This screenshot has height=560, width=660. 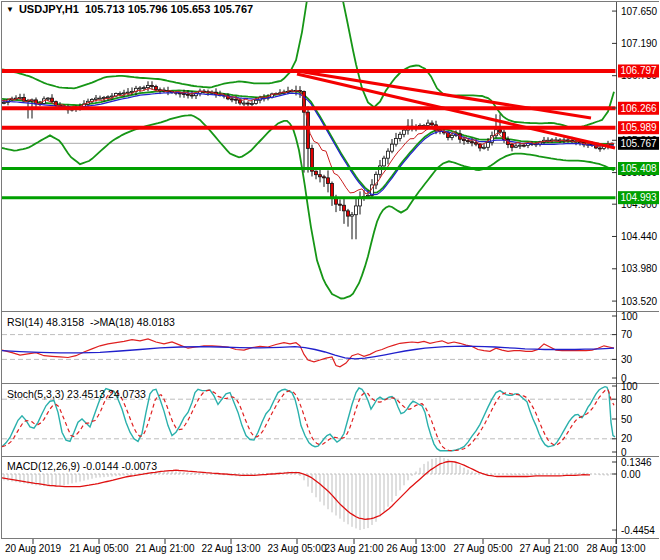 I want to click on svg-text: 0.1346, so click(x=636, y=462).